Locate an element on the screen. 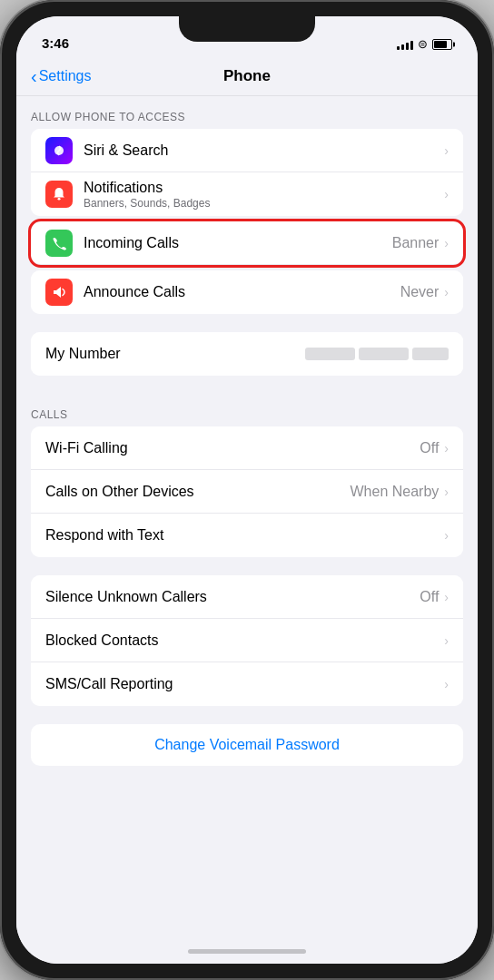 The width and height of the screenshot is (494, 980). wifi-icon: ⊜ is located at coordinates (423, 44).